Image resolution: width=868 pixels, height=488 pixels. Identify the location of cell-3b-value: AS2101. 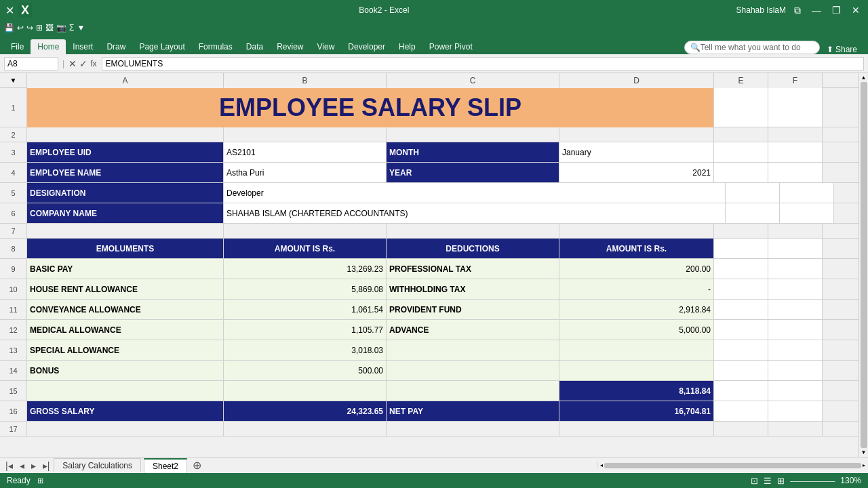
(305, 152).